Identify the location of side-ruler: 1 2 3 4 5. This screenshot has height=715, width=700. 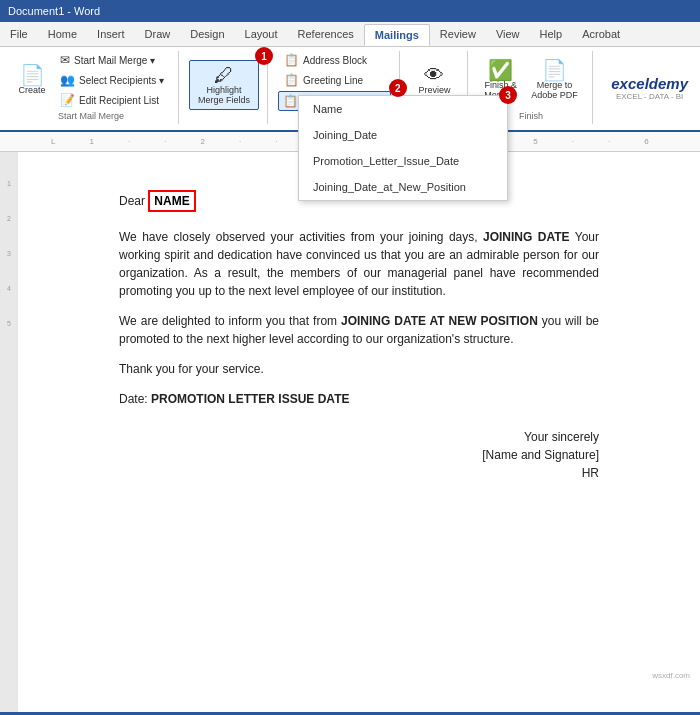
(9, 432).